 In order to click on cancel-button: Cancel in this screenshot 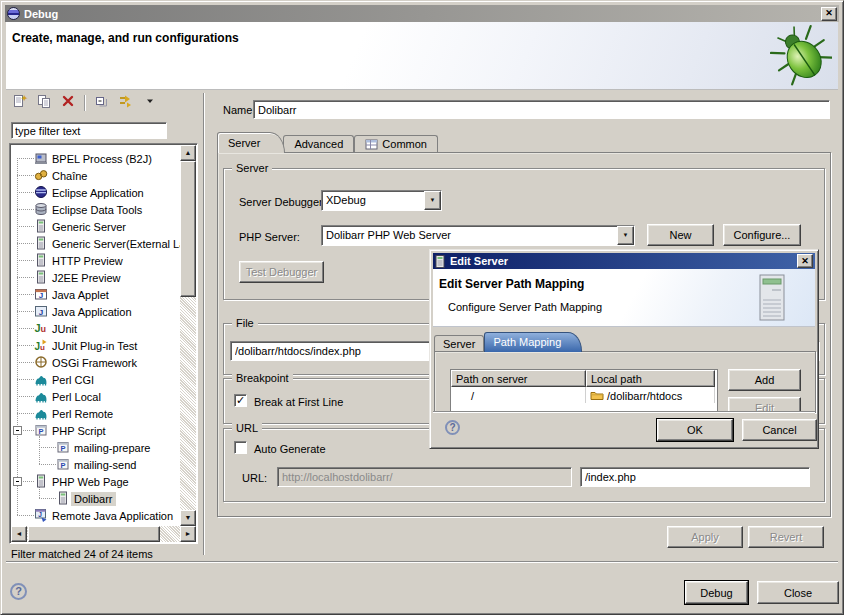, I will do `click(780, 430)`.